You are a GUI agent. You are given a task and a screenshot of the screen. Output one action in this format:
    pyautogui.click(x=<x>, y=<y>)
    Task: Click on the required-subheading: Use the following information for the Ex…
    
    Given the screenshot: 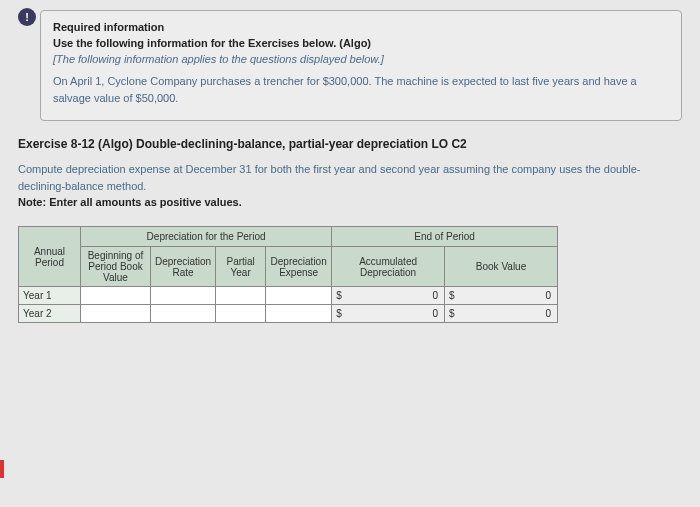 What is the action you would take?
    pyautogui.click(x=361, y=43)
    